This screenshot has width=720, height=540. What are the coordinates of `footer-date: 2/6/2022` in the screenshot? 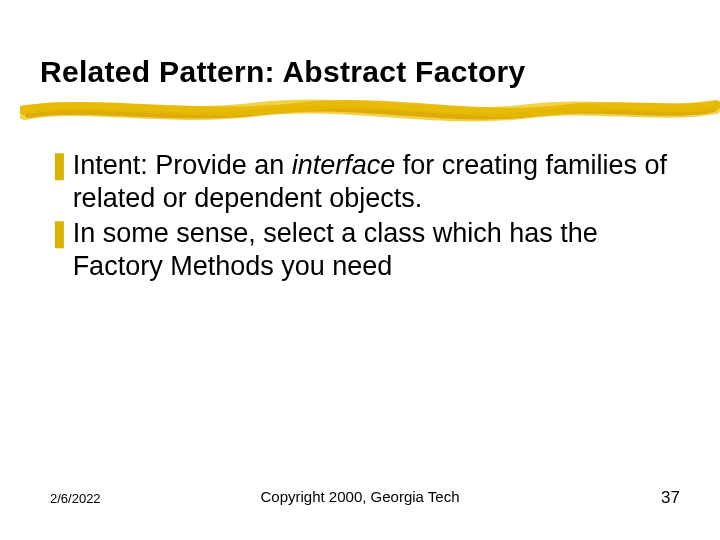 It's located at (76, 498).